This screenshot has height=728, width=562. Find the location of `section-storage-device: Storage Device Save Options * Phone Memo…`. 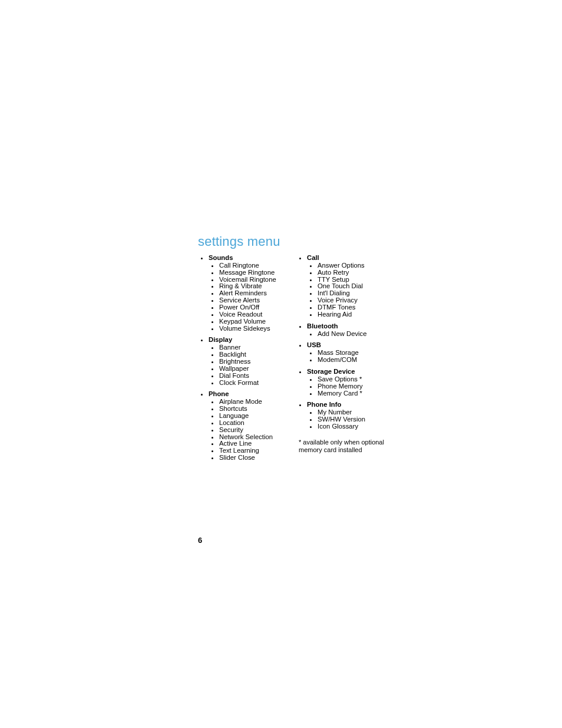

section-storage-device: Storage Device Save Options * Phone Memo… is located at coordinates (345, 383).